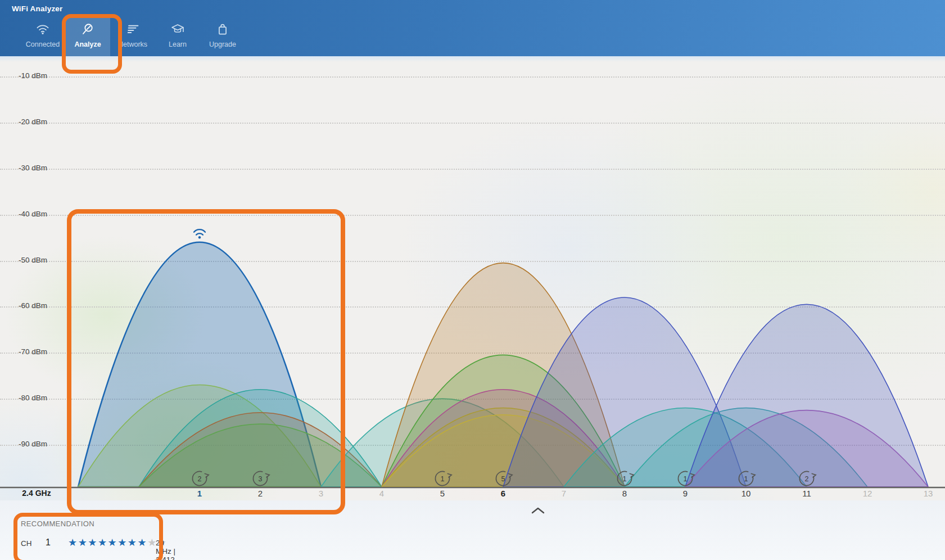 This screenshot has height=560, width=945. What do you see at coordinates (223, 36) in the screenshot?
I see `tab-upgrade: Upgrade` at bounding box center [223, 36].